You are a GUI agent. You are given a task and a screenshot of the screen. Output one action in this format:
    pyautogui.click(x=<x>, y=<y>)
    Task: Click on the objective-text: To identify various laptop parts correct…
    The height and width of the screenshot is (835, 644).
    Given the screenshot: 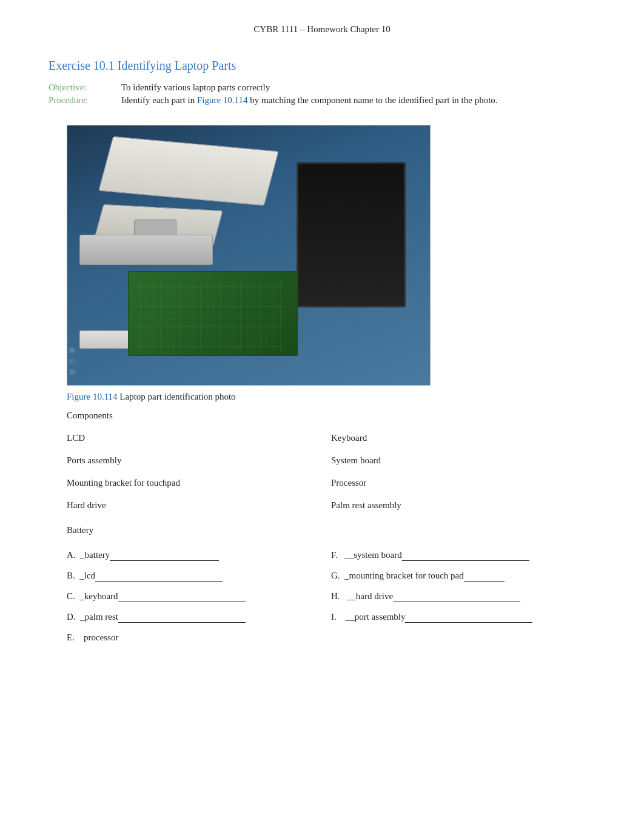 What is the action you would take?
    pyautogui.click(x=309, y=87)
    